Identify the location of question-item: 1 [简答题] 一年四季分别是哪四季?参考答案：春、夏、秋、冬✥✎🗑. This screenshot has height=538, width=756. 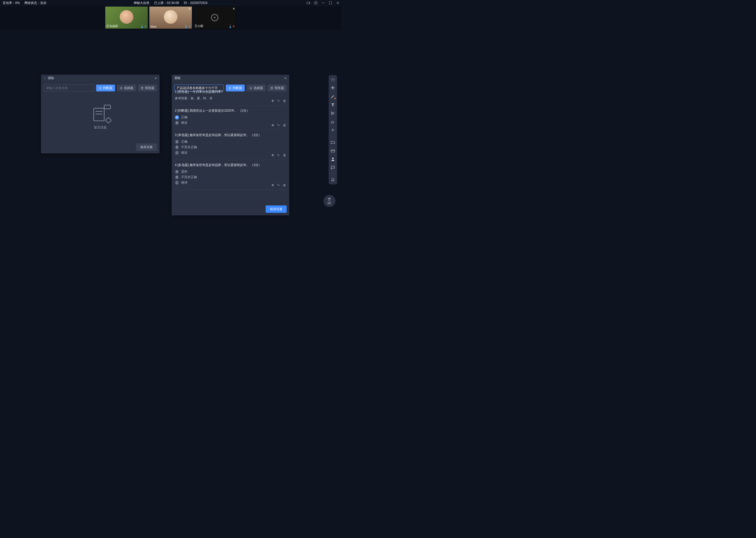
(230, 96).